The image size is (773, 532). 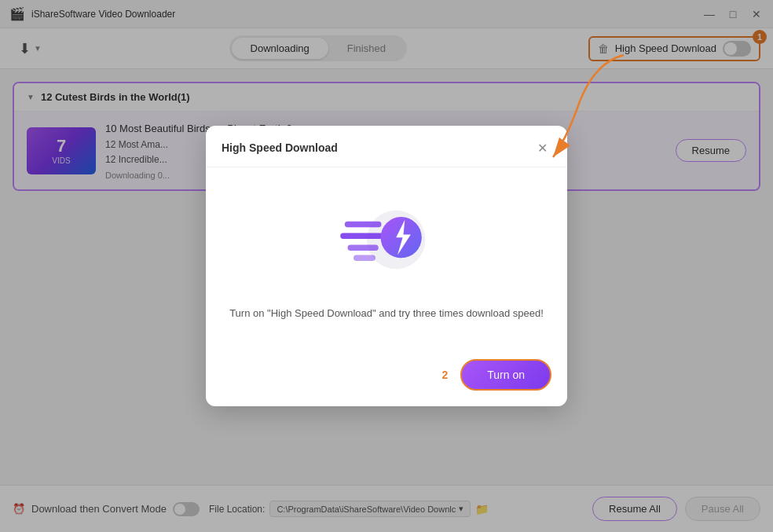 I want to click on turn-on-button: Turn on, so click(x=506, y=375).